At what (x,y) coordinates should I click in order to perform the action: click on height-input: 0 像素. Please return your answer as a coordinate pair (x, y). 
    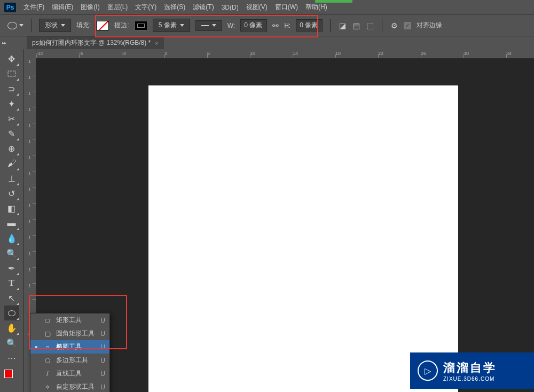
    Looking at the image, I should click on (309, 26).